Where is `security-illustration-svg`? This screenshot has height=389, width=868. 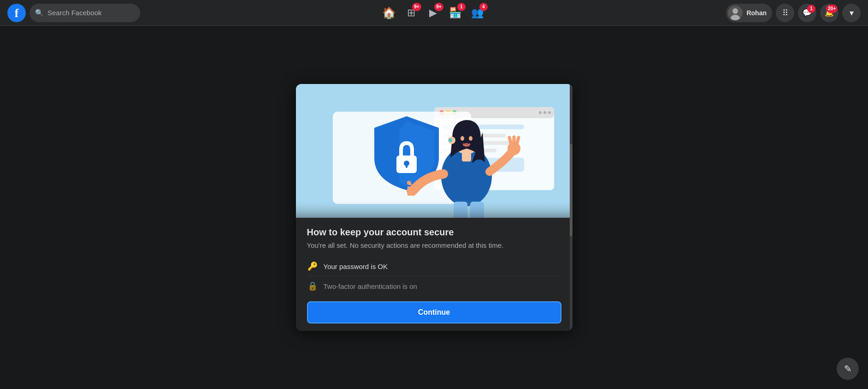 security-illustration-svg is located at coordinates (434, 151).